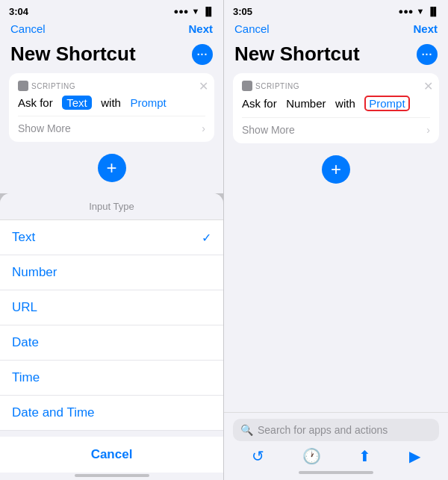  I want to click on cancel-button-right: Cancel, so click(252, 28).